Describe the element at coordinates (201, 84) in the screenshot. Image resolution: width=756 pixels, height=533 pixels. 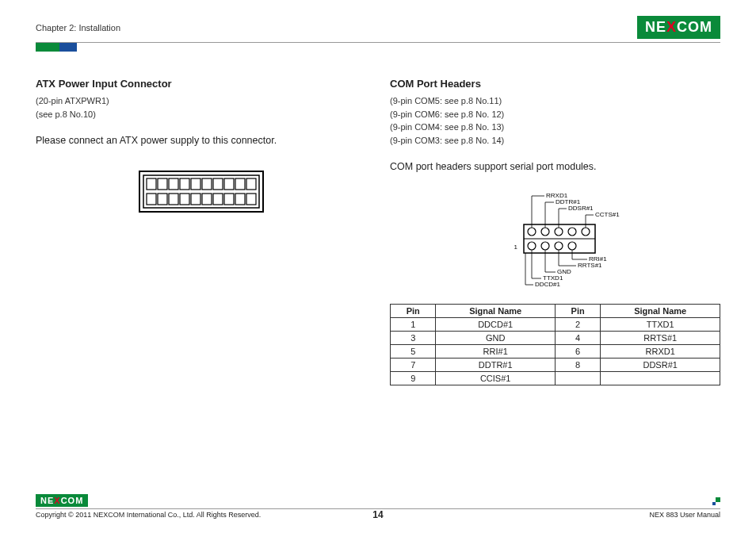
I see `atx-title: ATX Power Input Connector` at that location.